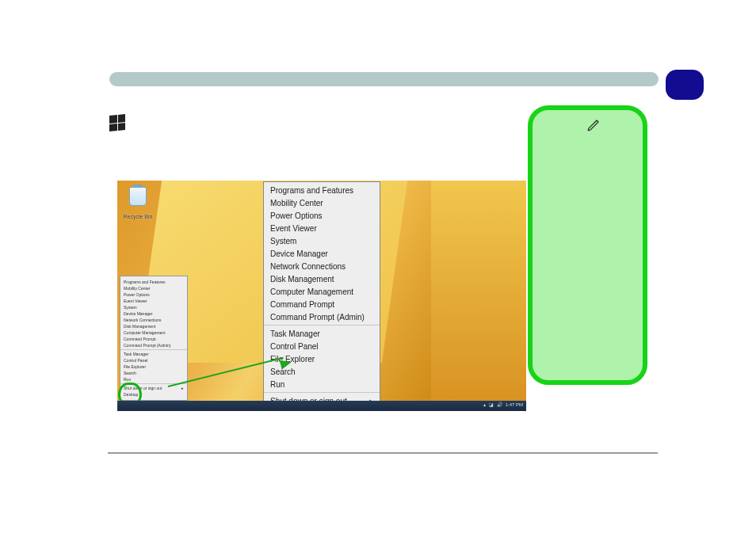 This screenshot has width=756, height=533. I want to click on menu-item: Mobility Center, so click(154, 288).